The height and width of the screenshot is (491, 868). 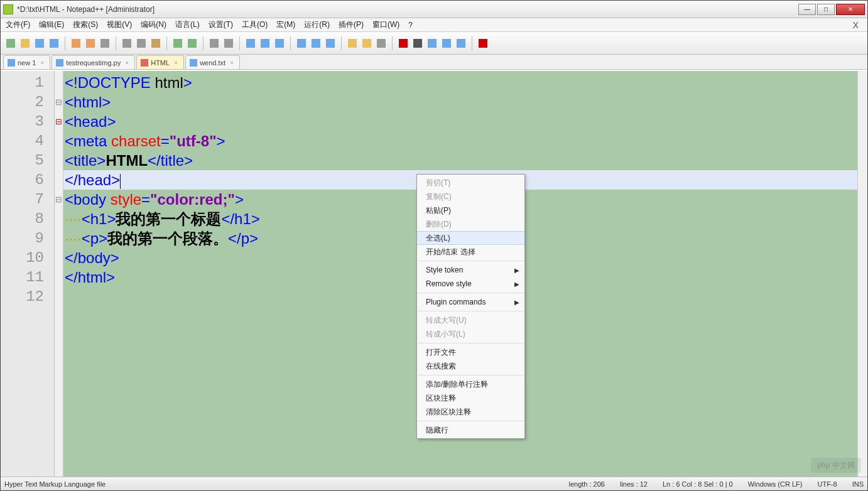 I want to click on zoom-out-button, so click(x=265, y=43).